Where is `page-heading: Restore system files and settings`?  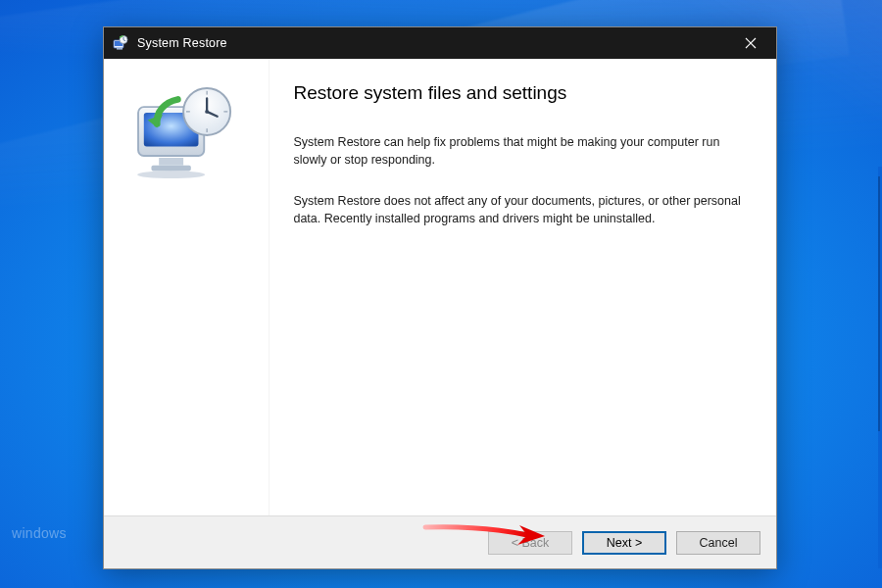
page-heading: Restore system files and settings is located at coordinates (517, 93).